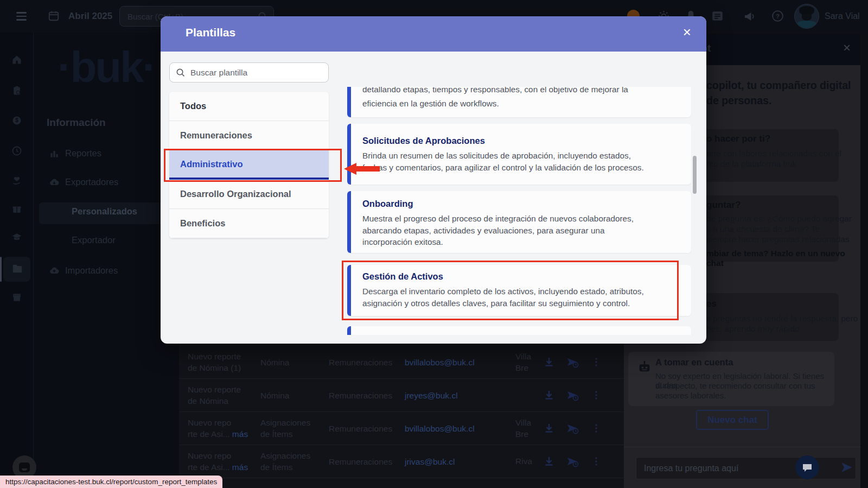 The image size is (868, 488). What do you see at coordinates (210, 33) in the screenshot?
I see `modal-title: Plantillas` at bounding box center [210, 33].